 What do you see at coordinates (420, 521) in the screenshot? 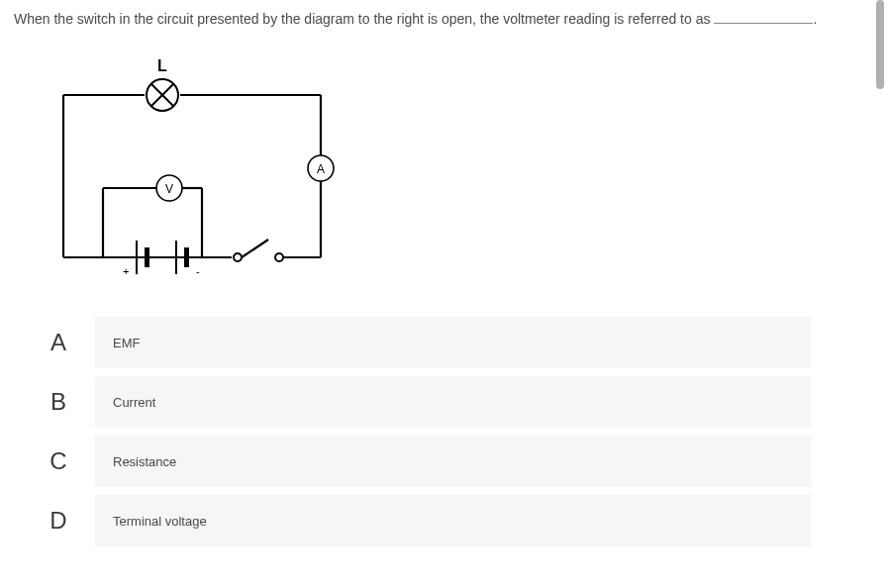
I see `option-d: D Terminal voltage` at bounding box center [420, 521].